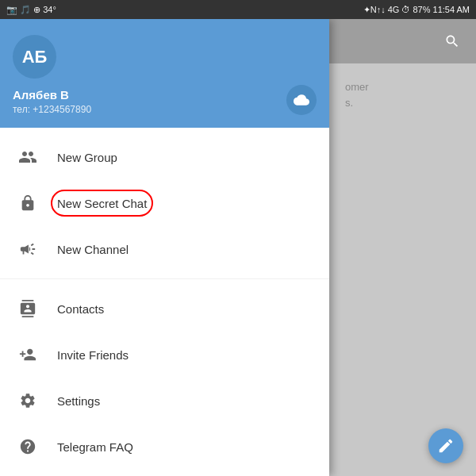 The width and height of the screenshot is (476, 476). Describe the element at coordinates (28, 309) in the screenshot. I see `contacts-icon` at that location.